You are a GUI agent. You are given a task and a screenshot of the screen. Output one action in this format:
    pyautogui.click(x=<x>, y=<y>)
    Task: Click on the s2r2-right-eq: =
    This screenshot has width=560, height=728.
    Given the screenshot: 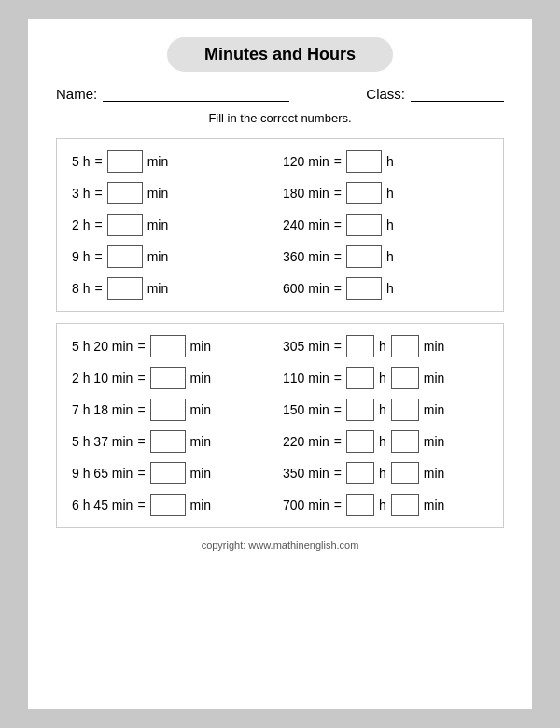 What is the action you would take?
    pyautogui.click(x=338, y=378)
    